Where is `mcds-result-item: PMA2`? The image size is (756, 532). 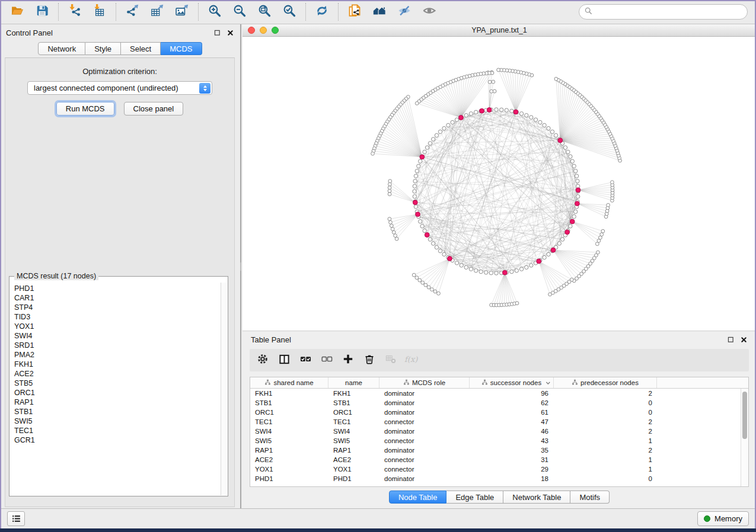 mcds-result-item: PMA2 is located at coordinates (117, 355).